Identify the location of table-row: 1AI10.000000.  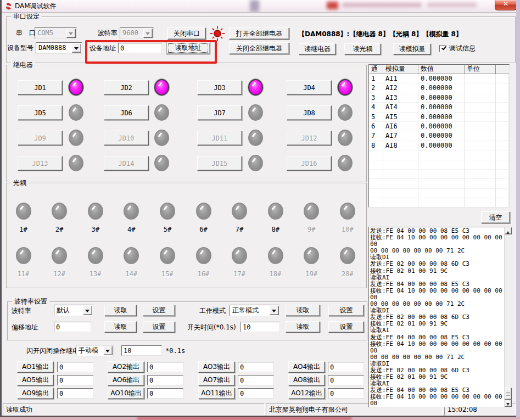
(439, 79).